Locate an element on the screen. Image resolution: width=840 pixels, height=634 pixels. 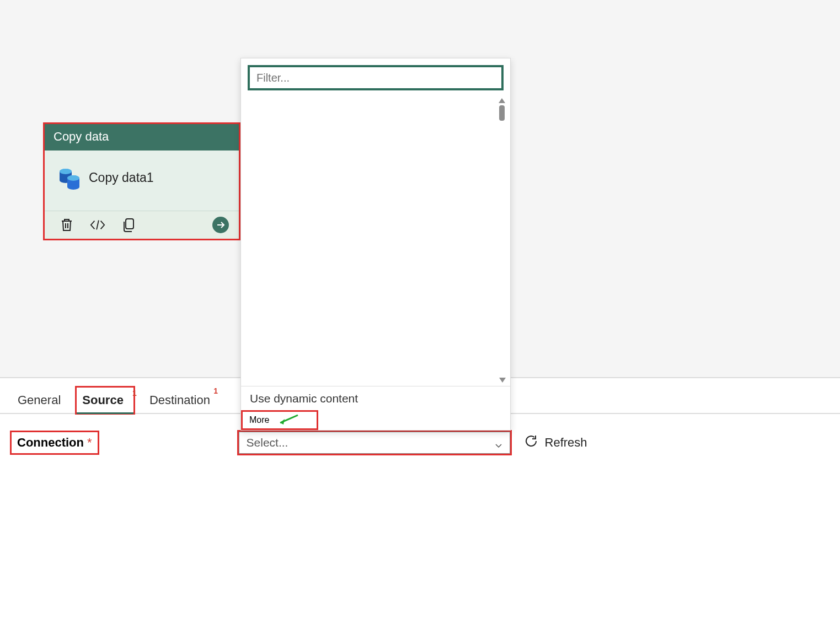
refresh-icon is located at coordinates (531, 443).